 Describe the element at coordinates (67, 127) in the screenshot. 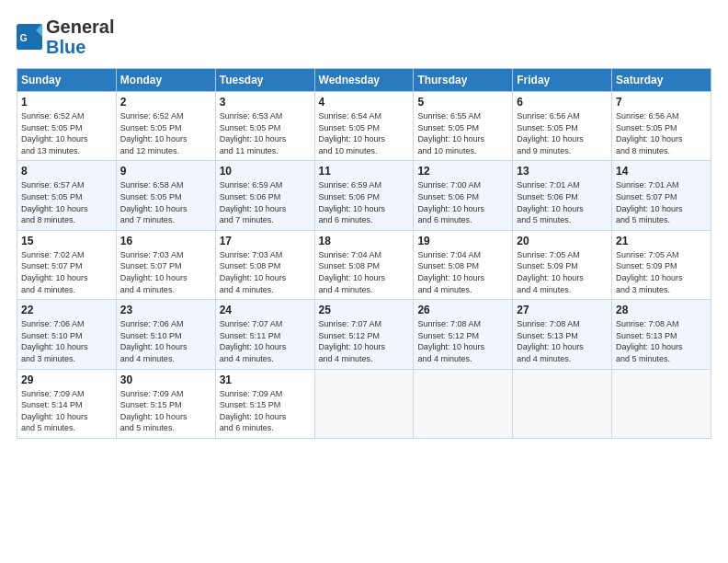

I see `table-cell: 1 Sunrise: 6:52 AM Sunset: 5:05 PM Dayli…` at that location.